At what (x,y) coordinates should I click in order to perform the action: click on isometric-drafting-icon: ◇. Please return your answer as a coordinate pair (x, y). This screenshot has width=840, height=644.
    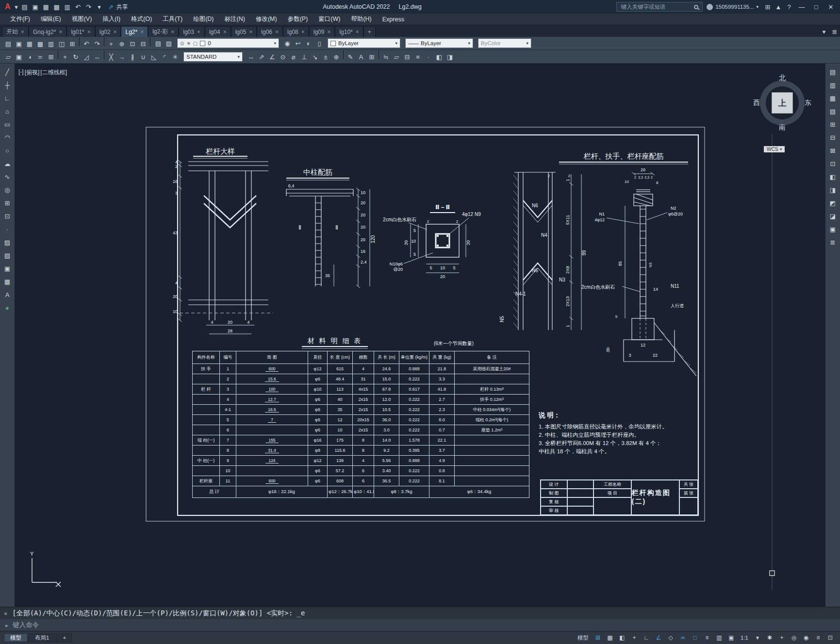
    Looking at the image, I should click on (671, 638).